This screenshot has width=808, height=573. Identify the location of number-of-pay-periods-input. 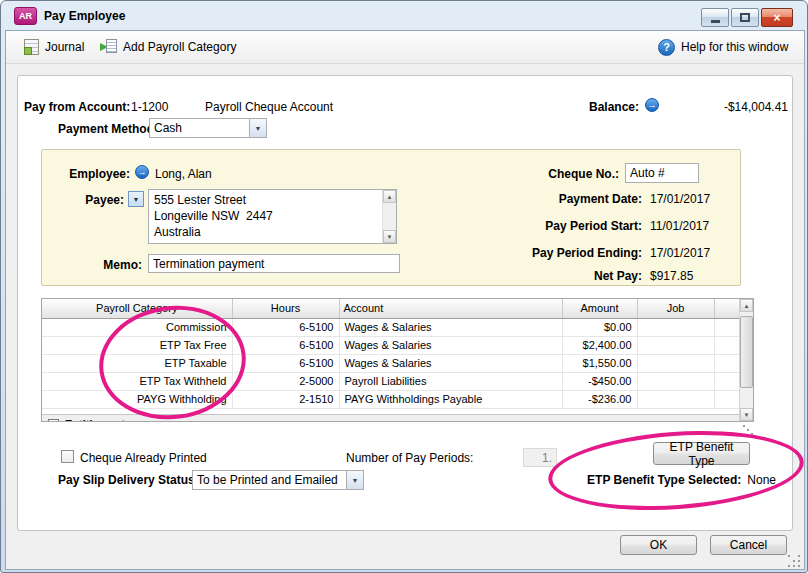
(540, 458).